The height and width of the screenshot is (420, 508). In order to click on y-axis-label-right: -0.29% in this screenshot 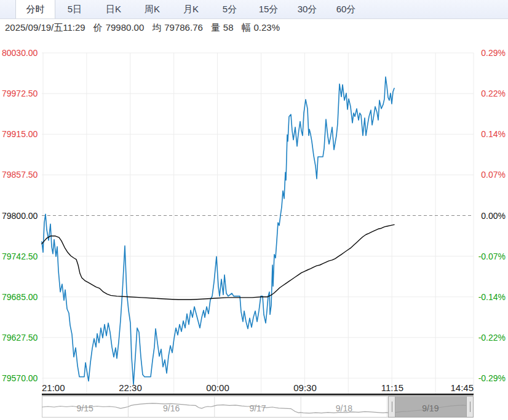, I will do `click(491, 378)`.